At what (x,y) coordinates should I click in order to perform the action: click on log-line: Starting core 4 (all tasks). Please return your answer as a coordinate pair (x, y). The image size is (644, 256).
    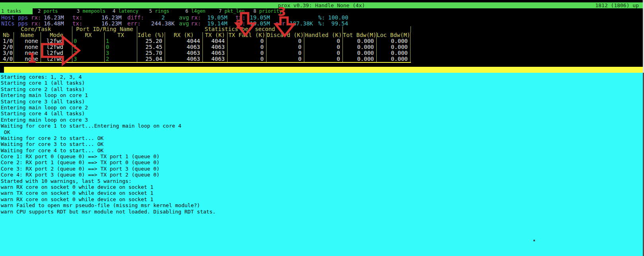
    Looking at the image, I should click on (321, 114).